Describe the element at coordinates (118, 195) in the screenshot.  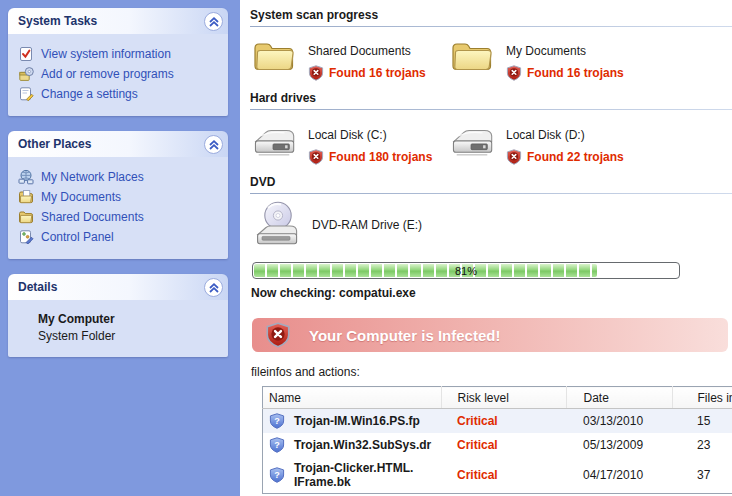
I see `other-places-panel: Other Places My Network Places My Docume…` at that location.